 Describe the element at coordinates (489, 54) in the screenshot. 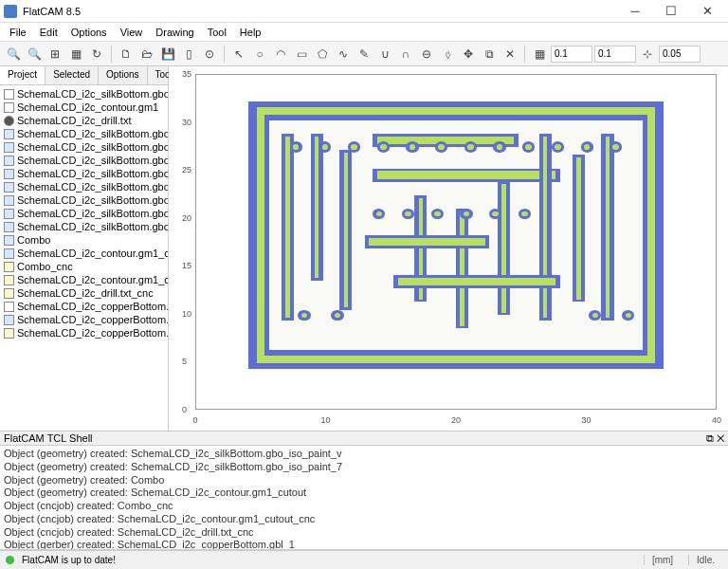

I see `copy-icon: ⧉` at that location.